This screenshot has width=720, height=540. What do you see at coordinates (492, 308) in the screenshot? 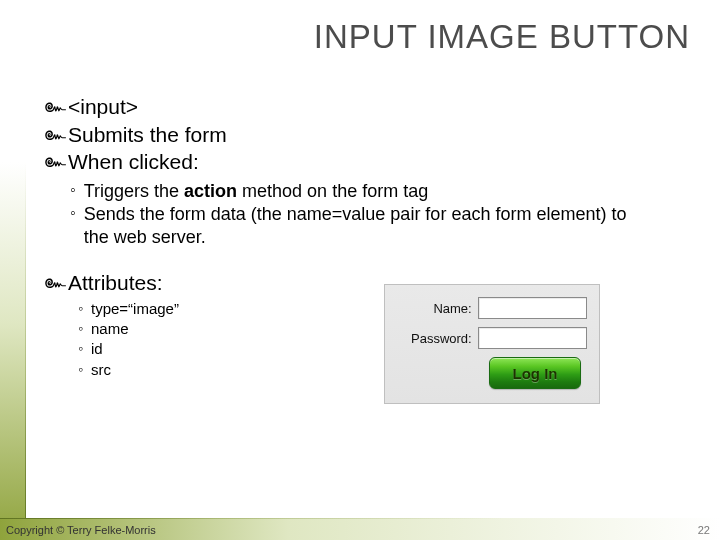
I see `form-row-name: Name:` at bounding box center [492, 308].